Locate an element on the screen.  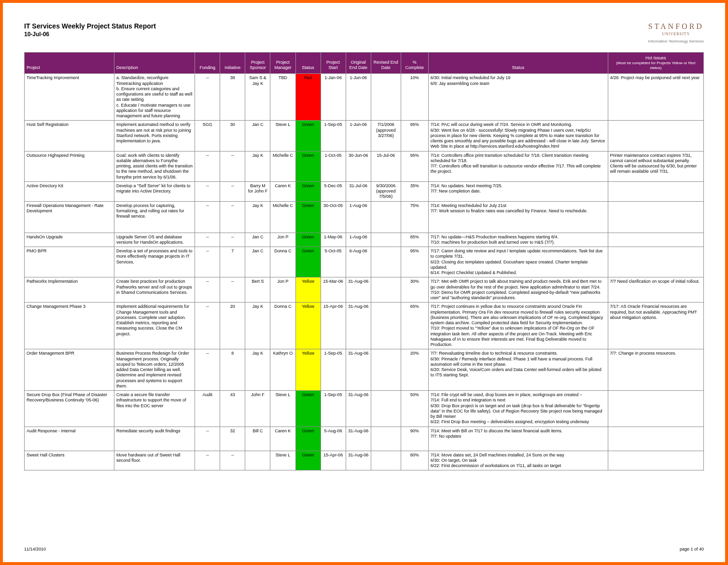
description-cell: Develop process for capturing, formalizi… is located at coordinates (154, 217).